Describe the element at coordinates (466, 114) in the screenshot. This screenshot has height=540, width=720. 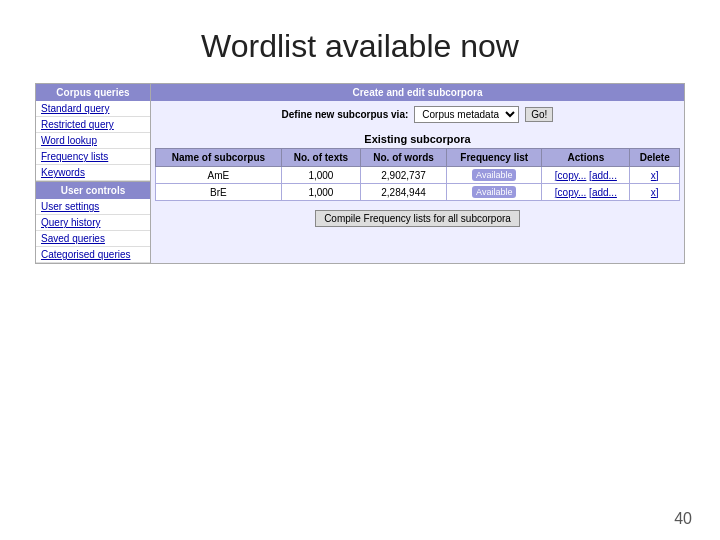
I see `define-select: Corpus metadata` at that location.